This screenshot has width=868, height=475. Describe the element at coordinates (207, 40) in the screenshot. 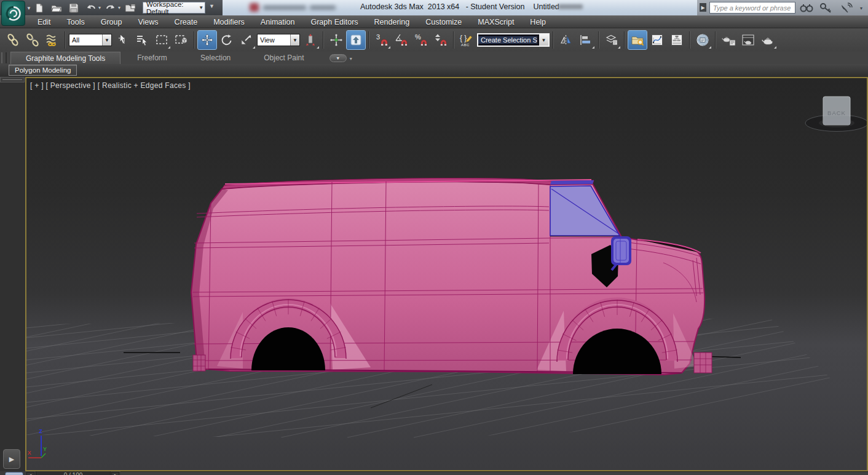

I see `select-and-move-button` at that location.